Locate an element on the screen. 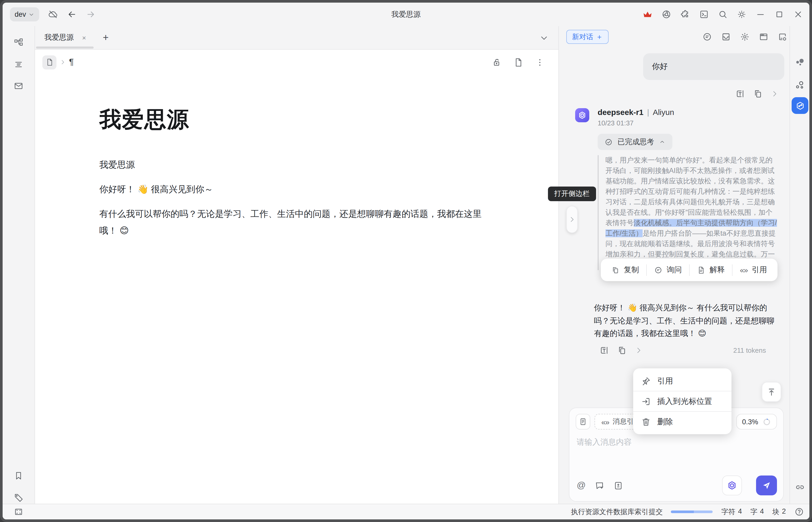 The width and height of the screenshot is (812, 522). browser-window-icon is located at coordinates (764, 37).